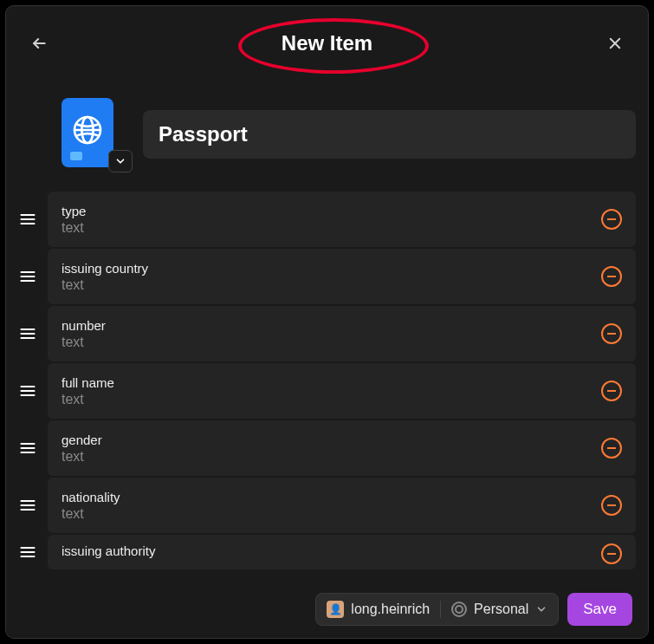  Describe the element at coordinates (341, 505) in the screenshot. I see `field-card: nationality text` at that location.